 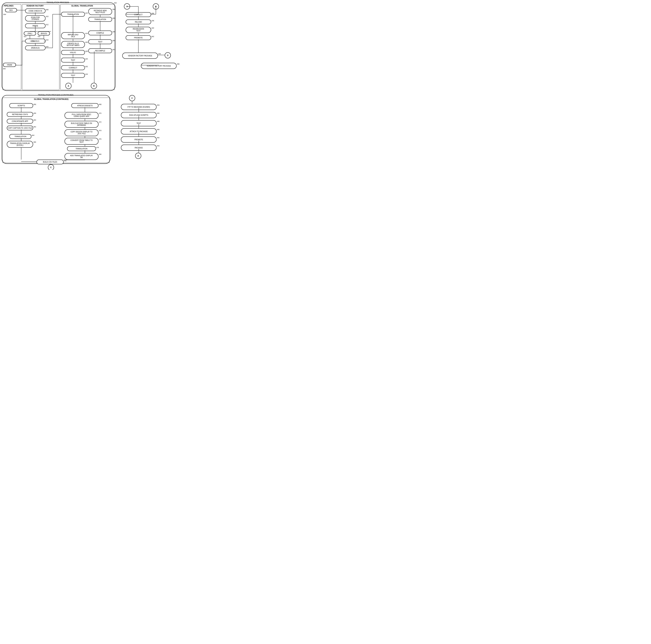 I want to click on ref-412: 412, so click(x=47, y=25).